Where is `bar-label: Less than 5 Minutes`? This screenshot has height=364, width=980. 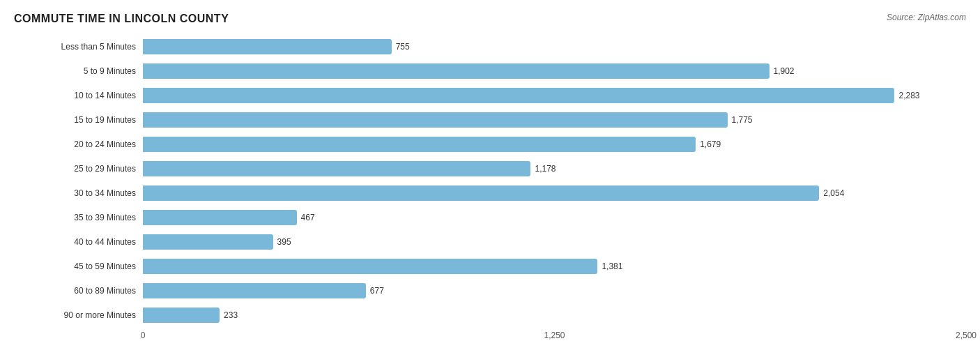
bar-label: Less than 5 Minutes is located at coordinates (78, 47).